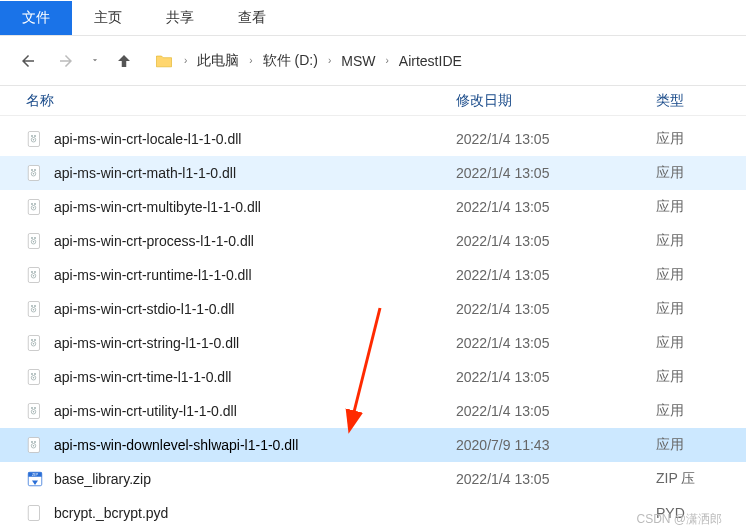 Image resolution: width=746 pixels, height=532 pixels. What do you see at coordinates (124, 61) in the screenshot?
I see `up-button` at bounding box center [124, 61].